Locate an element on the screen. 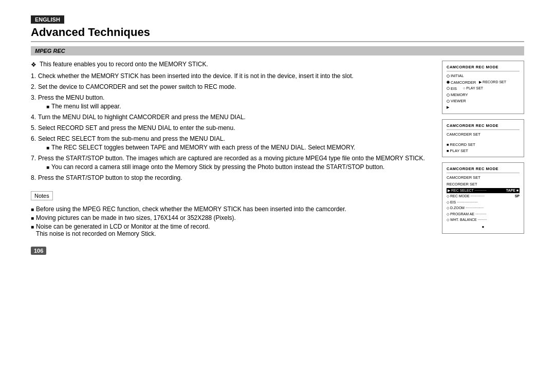 The width and height of the screenshot is (555, 392). screen2-camcorder-set: CAMCORDER SET is located at coordinates (483, 135).